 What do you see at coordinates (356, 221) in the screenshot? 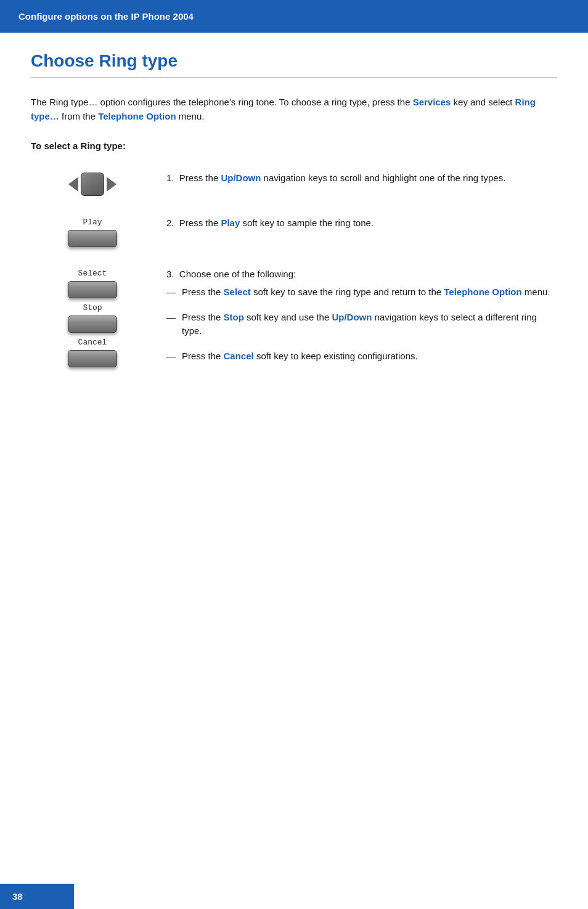
I see `step-2-text: 2. Press the Play soft key to sample the…` at bounding box center [356, 221].